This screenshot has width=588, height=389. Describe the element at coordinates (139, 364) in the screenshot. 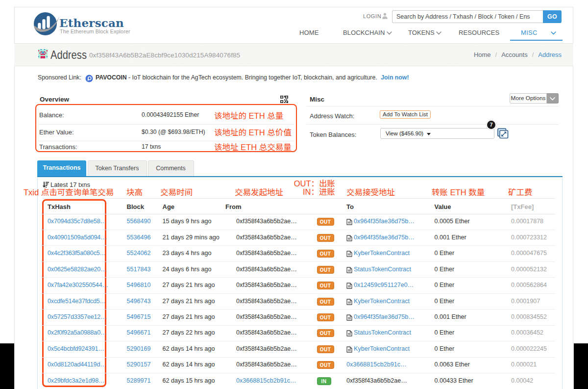

I see `tx-block-link: 5290157` at that location.